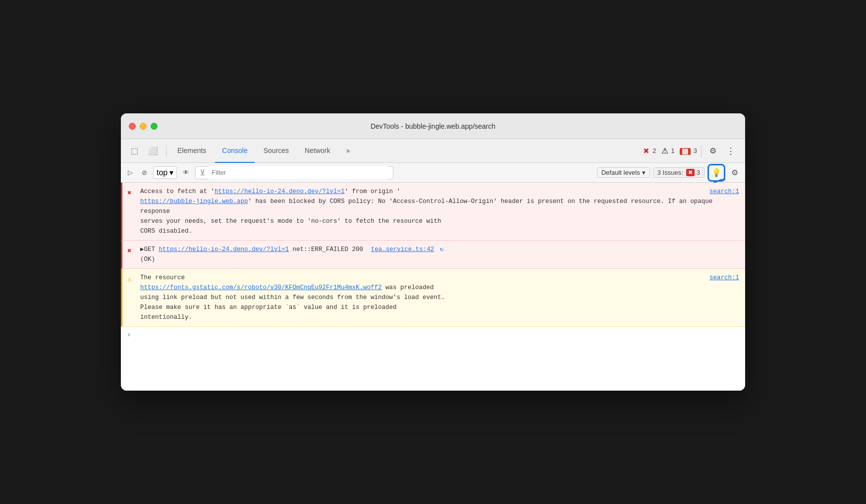 The image size is (866, 504). I want to click on top-label: top, so click(162, 173).